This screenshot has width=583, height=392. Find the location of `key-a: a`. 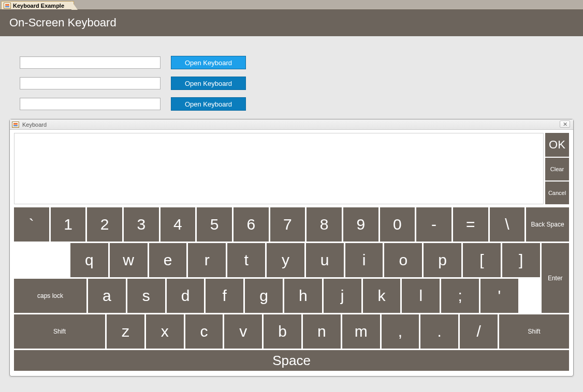

key-a: a is located at coordinates (107, 296).